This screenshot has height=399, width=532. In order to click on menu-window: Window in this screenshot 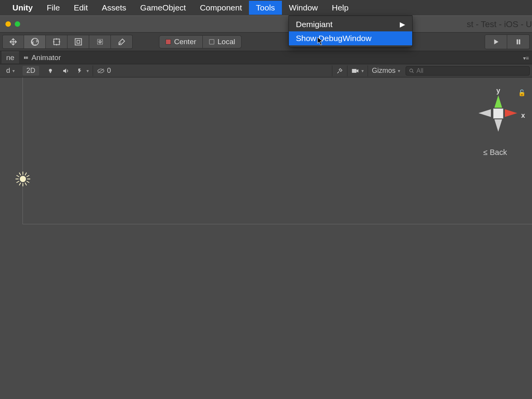, I will do `click(303, 8)`.